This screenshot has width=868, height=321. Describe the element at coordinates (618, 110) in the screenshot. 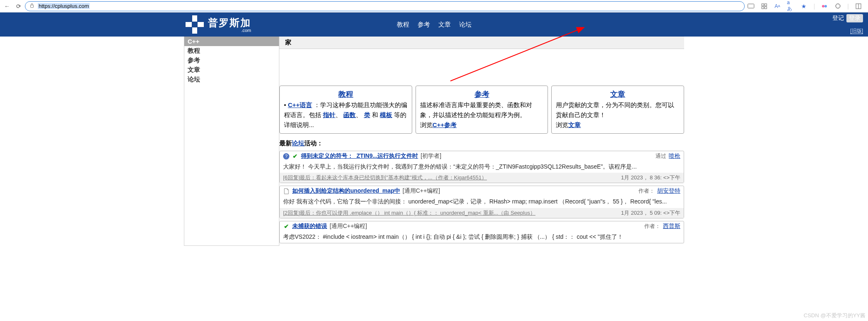

I see `card-articles: 文章 用户贡献的文章，分为不同的类别。您可以贡献自己的文章！ 浏览文章` at that location.